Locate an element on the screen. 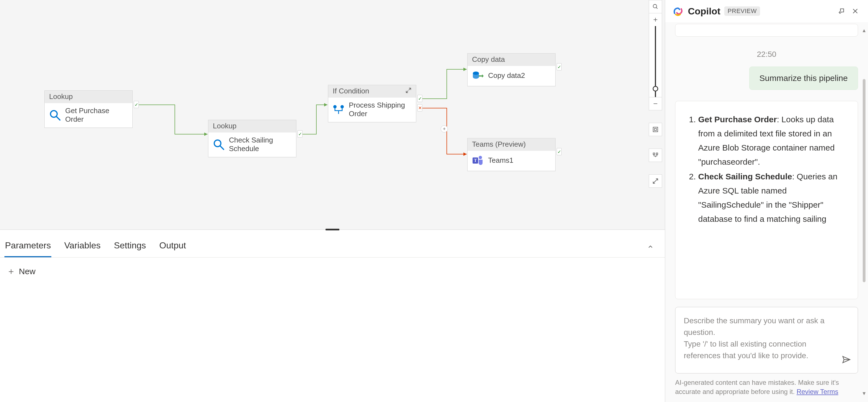 The image size is (868, 402). copilot-input-placeholder: Describe the summary you want or ask a q… is located at coordinates (754, 338).